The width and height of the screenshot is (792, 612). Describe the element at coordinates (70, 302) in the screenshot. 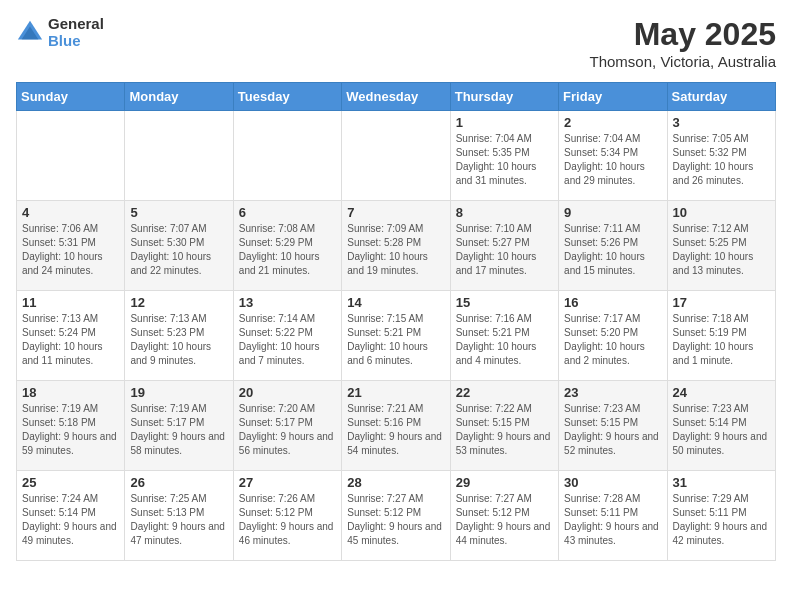

I see `day-number: 11` at that location.